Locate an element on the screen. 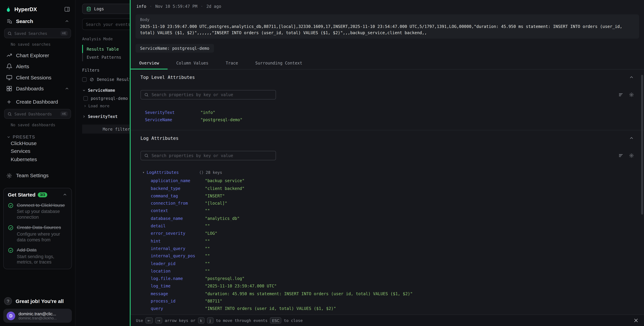 This screenshot has width=644, height=326. nav-dashboards-label: Dashboards is located at coordinates (38, 89).